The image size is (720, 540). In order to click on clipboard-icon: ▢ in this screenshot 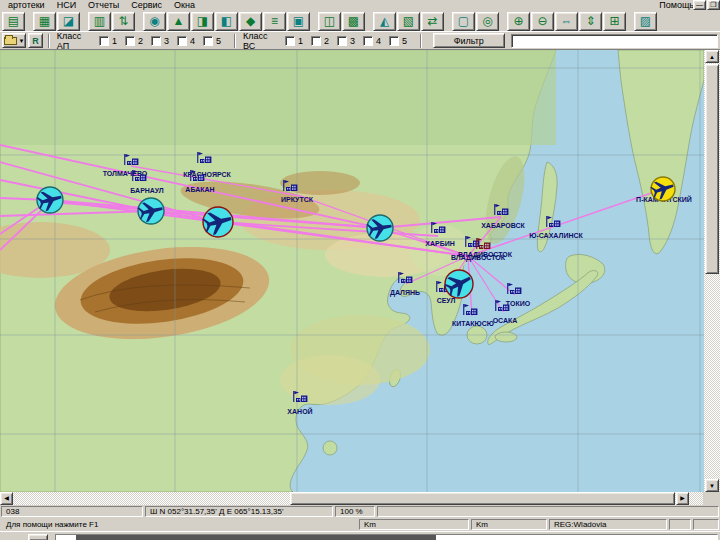, I will do `click(464, 22)`.